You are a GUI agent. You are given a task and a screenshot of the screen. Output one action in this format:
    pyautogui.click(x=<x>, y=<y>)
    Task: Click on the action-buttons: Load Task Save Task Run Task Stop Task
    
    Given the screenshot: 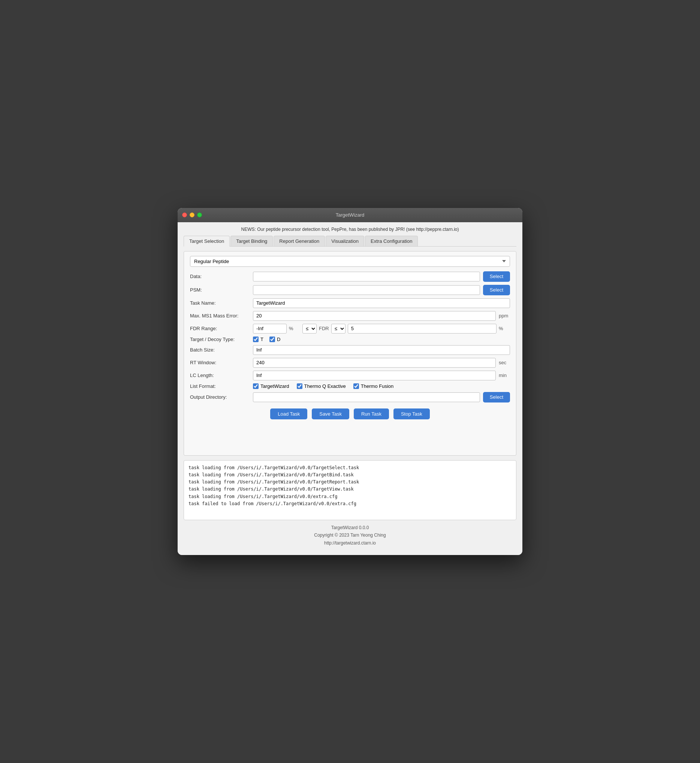 What is the action you would take?
    pyautogui.click(x=350, y=414)
    